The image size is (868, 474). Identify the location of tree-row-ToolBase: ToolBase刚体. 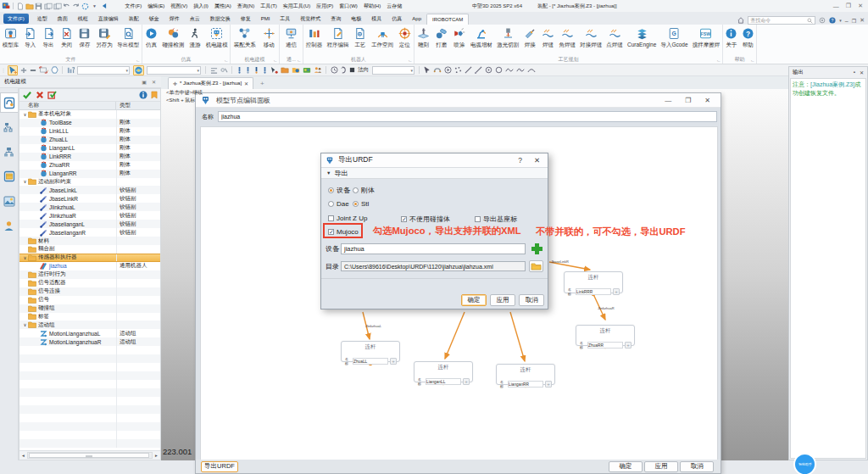
(90, 123).